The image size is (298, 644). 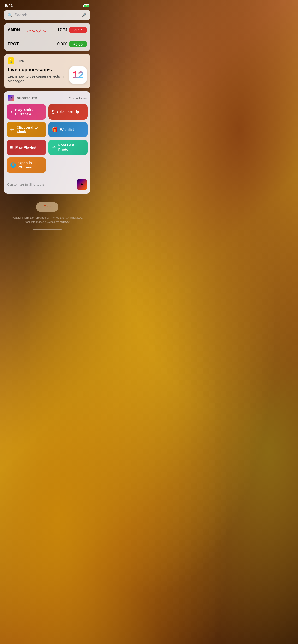 What do you see at coordinates (47, 184) in the screenshot?
I see `shortcuts-footer: Customize in Shortcuts ✦` at bounding box center [47, 184].